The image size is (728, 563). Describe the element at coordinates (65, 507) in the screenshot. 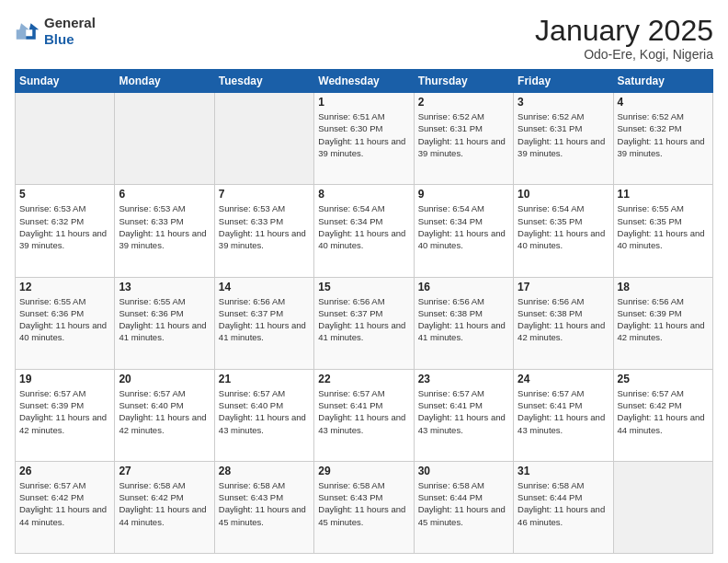

I see `calendar-cell: 26Sunrise: 6:57 AM Sunset: 6:42 PM Dayli…` at that location.